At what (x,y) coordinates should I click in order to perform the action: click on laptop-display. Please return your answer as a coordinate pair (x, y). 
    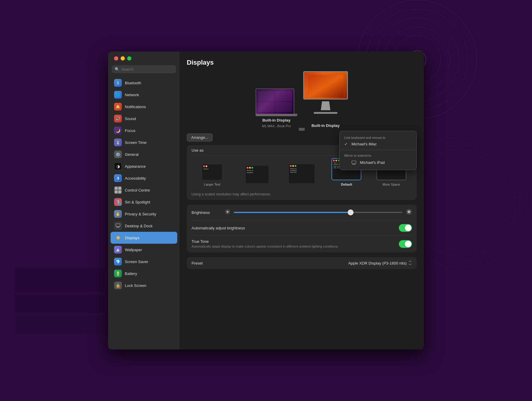
    Looking at the image, I should click on (276, 102).